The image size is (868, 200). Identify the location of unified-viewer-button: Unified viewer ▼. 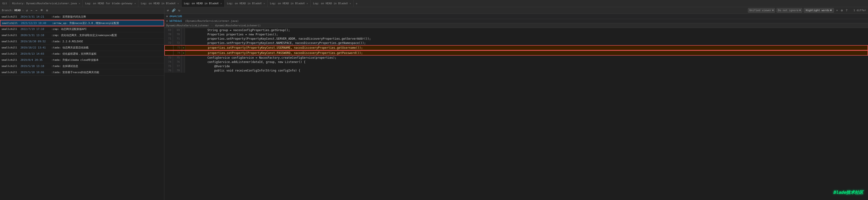
(762, 10).